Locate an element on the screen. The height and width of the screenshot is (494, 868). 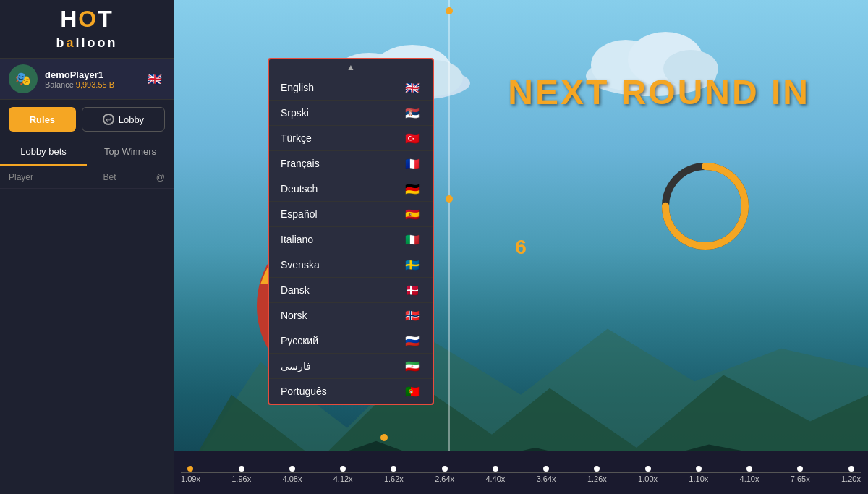
timeline-label: 3.64x is located at coordinates (547, 479).